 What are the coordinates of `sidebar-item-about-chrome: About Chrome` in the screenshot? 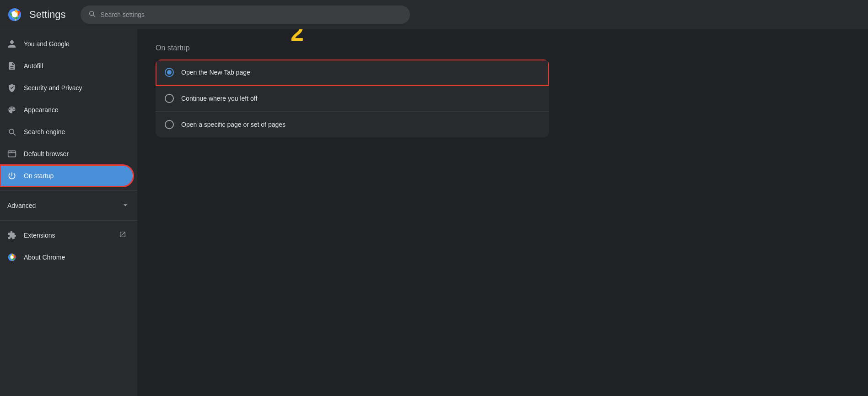 It's located at (67, 257).